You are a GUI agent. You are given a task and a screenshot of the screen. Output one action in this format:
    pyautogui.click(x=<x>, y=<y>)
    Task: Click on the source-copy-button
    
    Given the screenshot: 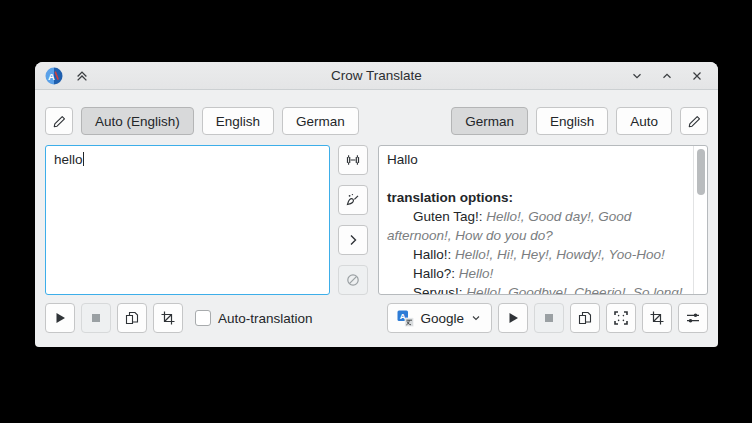 What is the action you would take?
    pyautogui.click(x=132, y=318)
    